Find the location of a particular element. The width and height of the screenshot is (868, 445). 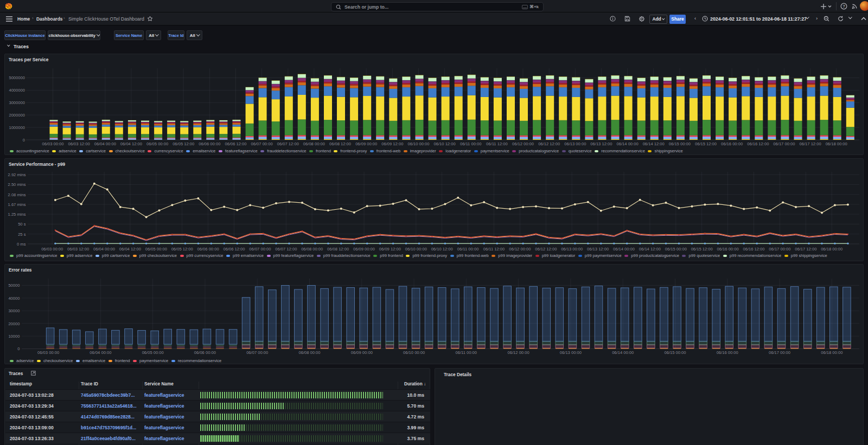

svg-text: 1.67 mins is located at coordinates (17, 205).